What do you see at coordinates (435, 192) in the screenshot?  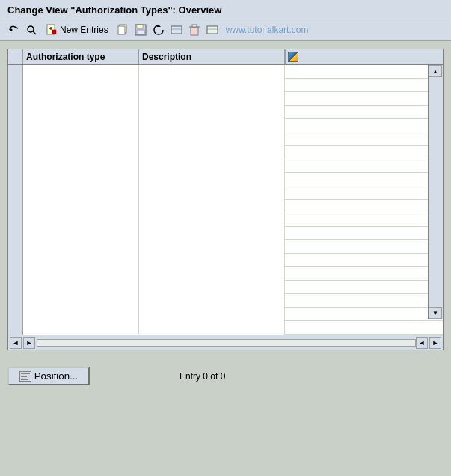 I see `scroll-track-vertical` at bounding box center [435, 192].